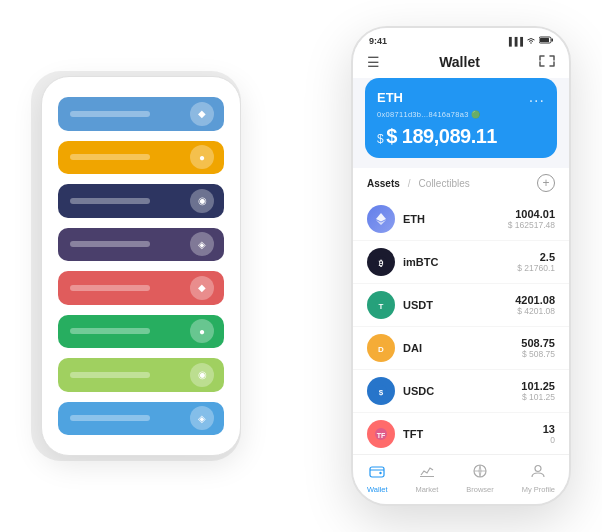 The width and height of the screenshot is (602, 532). Describe the element at coordinates (381, 262) in the screenshot. I see `imbtc-asset-icon: ₿` at that location.